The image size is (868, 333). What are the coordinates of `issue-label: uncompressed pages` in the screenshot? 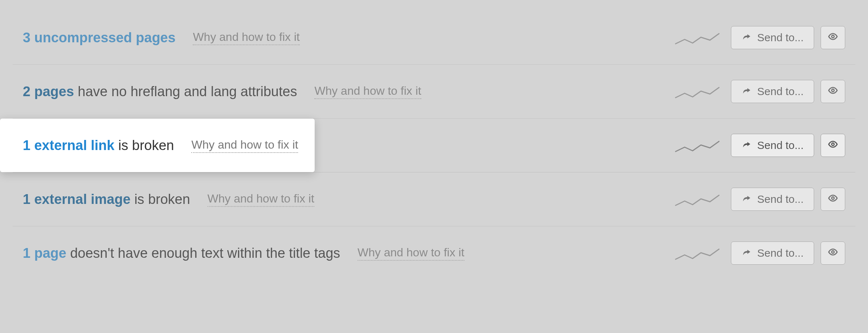 It's located at (105, 38).